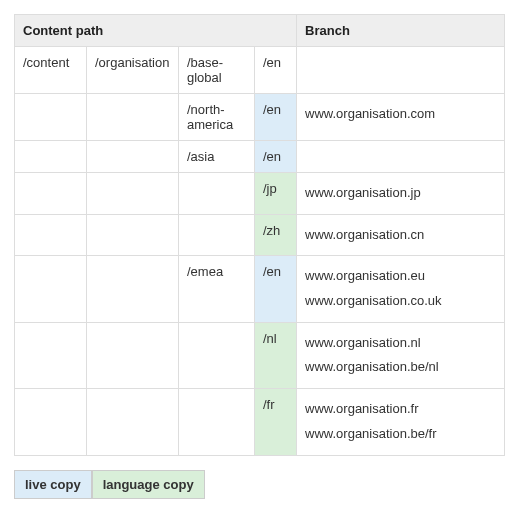  Describe the element at coordinates (51, 70) in the screenshot. I see `path-cell: /content` at that location.